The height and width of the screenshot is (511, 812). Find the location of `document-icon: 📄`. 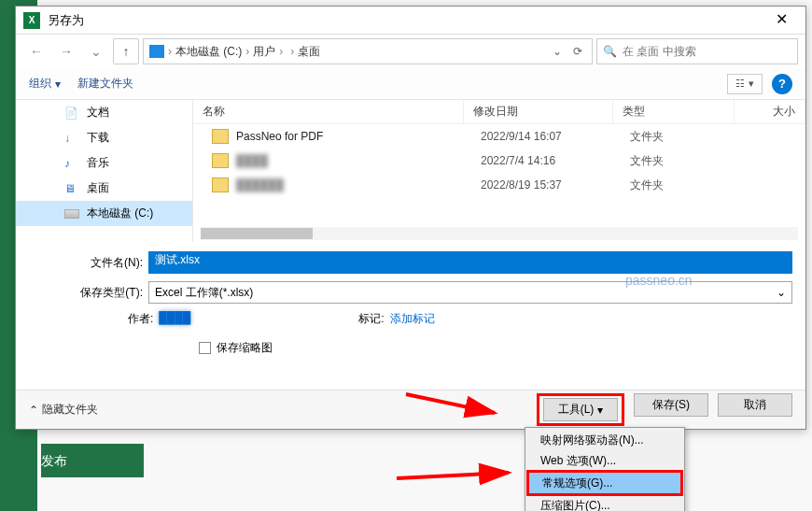

document-icon: 📄 is located at coordinates (72, 113).